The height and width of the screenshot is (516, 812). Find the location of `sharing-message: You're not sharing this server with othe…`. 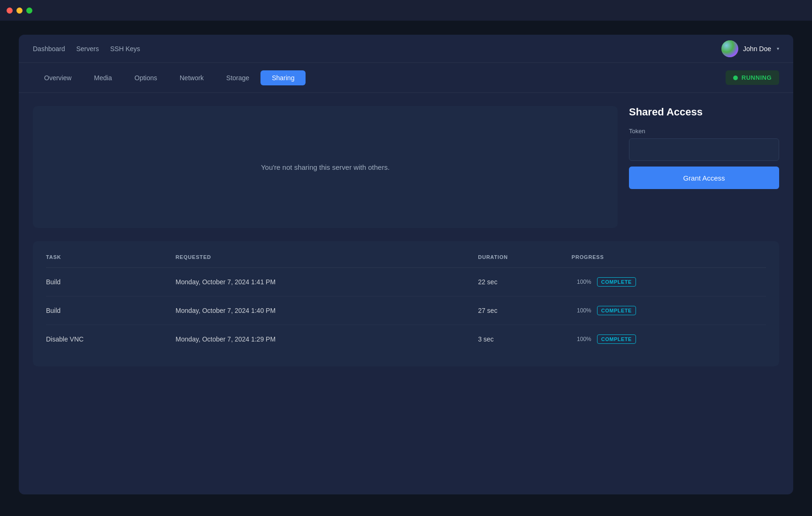

sharing-message: You're not sharing this server with othe… is located at coordinates (325, 167).